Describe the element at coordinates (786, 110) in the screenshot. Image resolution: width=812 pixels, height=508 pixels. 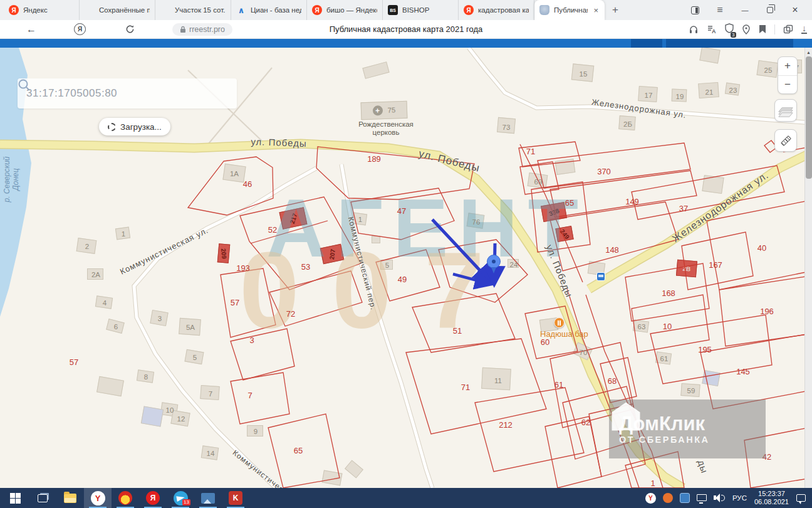
I see `layers-button` at that location.